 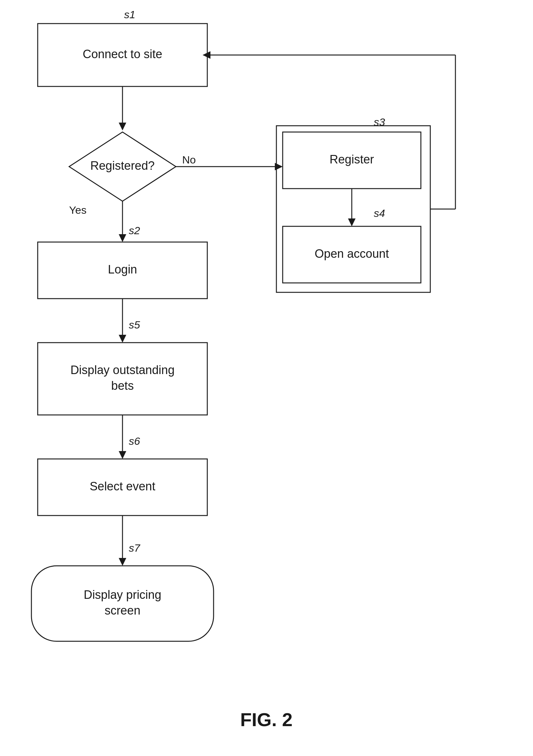 I want to click on no-label: No, so click(x=189, y=160).